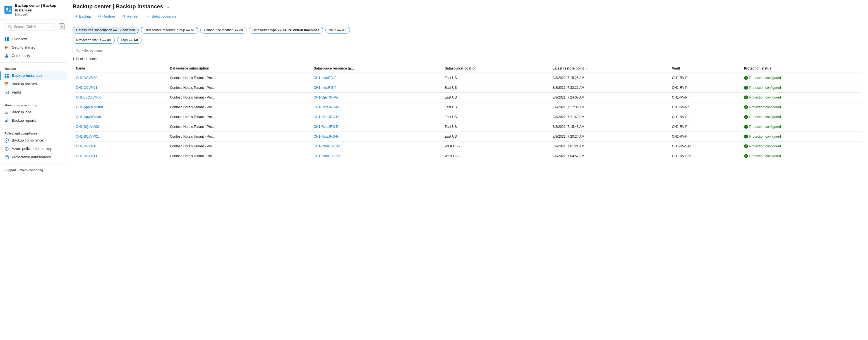 The width and height of the screenshot is (868, 340). What do you see at coordinates (327, 127) in the screenshot?
I see `resource-group-link-5: CH1-RetailRG-Pri` at bounding box center [327, 127].